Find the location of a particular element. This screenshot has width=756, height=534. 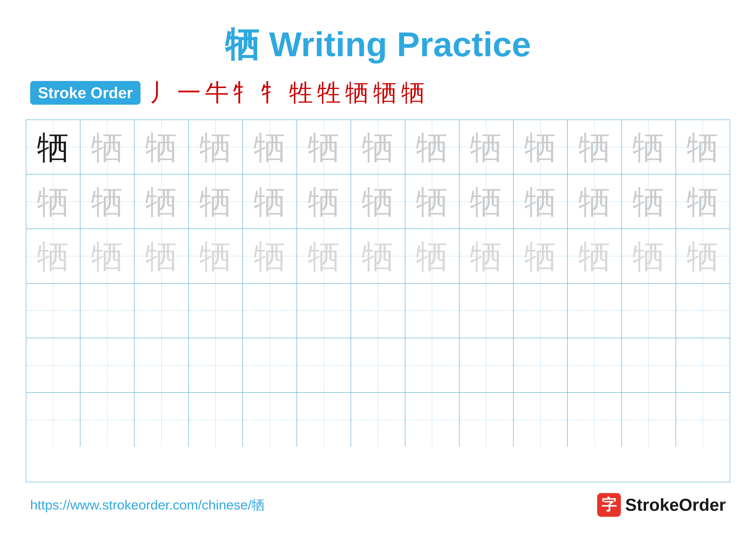

stroke-step: 牺 is located at coordinates (413, 93).